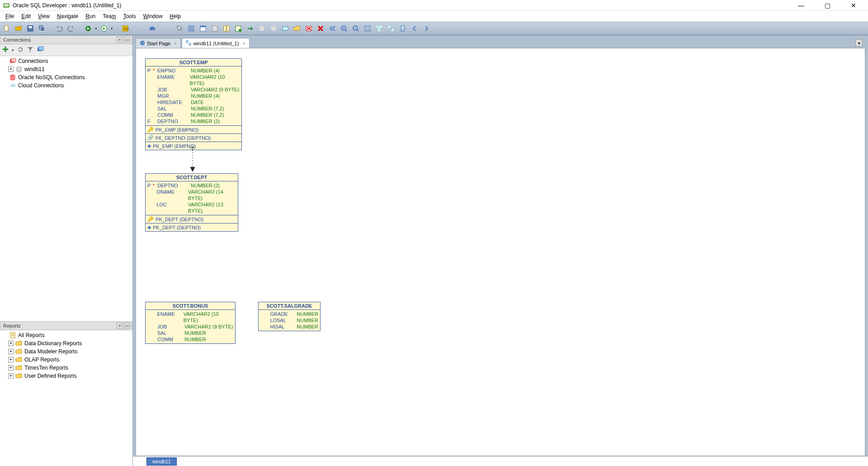 The height and width of the screenshot is (466, 868). I want to click on new-button, so click(7, 29).